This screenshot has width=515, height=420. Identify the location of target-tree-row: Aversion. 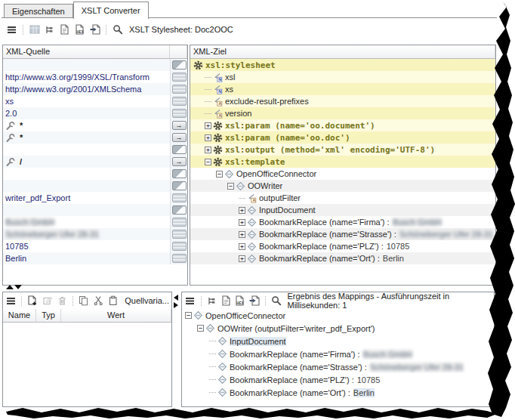
(343, 113).